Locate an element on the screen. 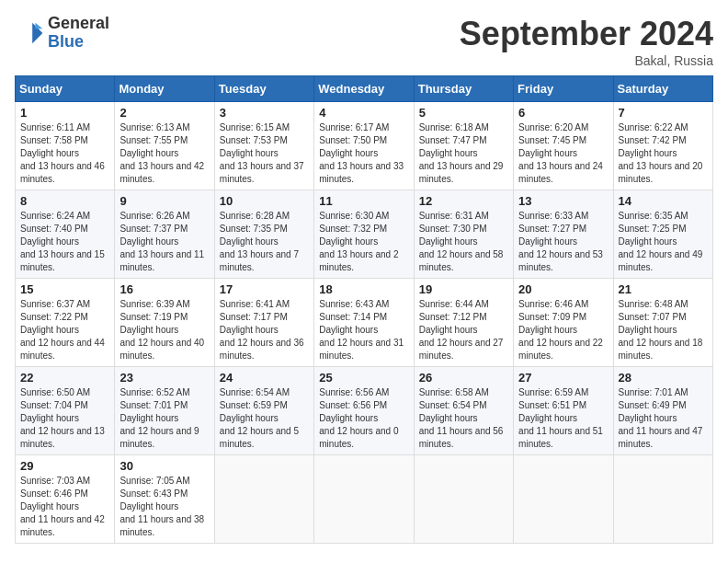 Image resolution: width=728 pixels, height=563 pixels. calendar-cell: 8Sunrise: 6:24 AMSunset: 7:40 PMDaylight… is located at coordinates (65, 235).